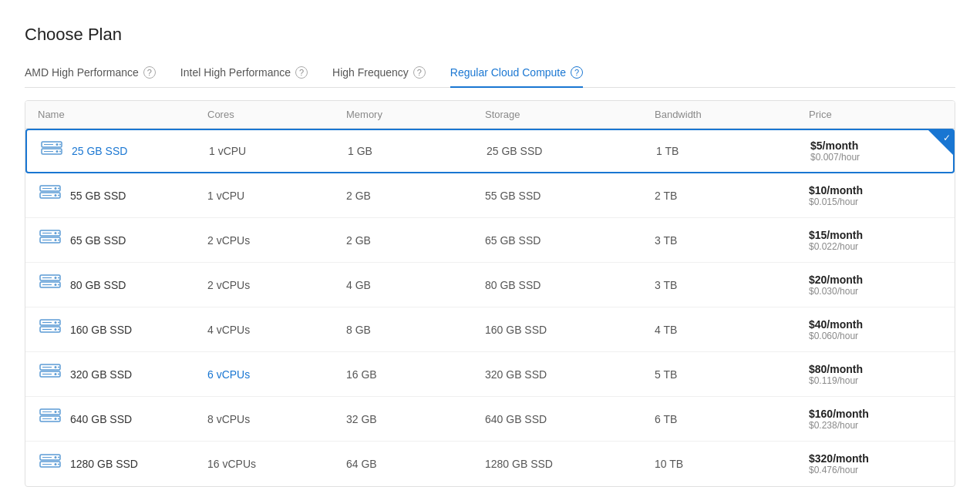  What do you see at coordinates (150, 72) in the screenshot?
I see `amd-help-icon: ?` at bounding box center [150, 72].